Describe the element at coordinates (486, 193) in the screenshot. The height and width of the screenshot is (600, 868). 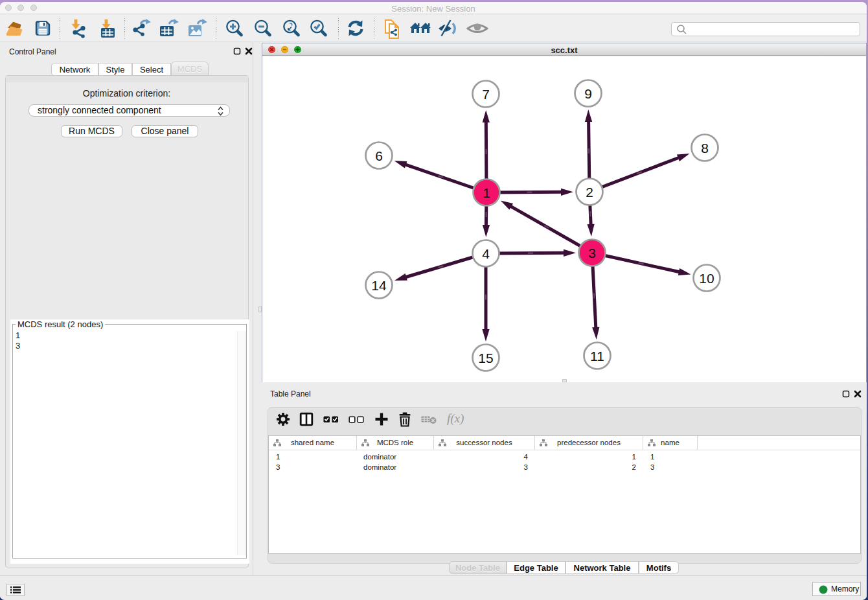
I see `svg-text: 1` at that location.